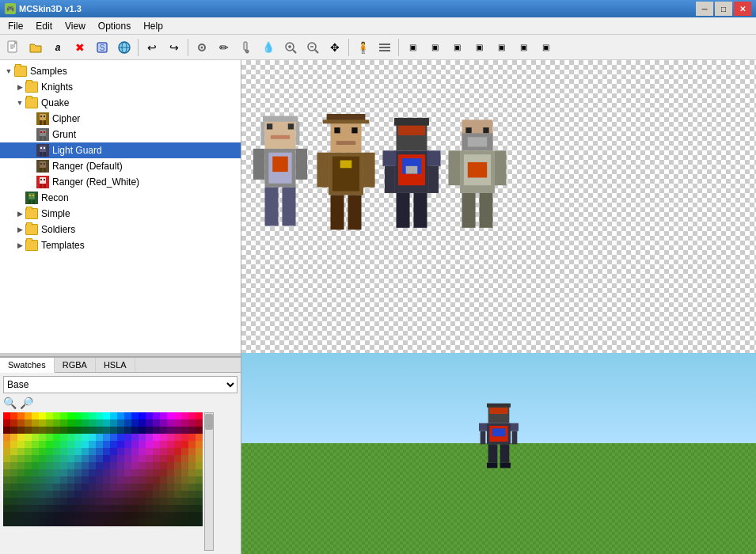 The image size is (756, 554). Describe the element at coordinates (724, 9) in the screenshot. I see `maximize-button: □` at that location.